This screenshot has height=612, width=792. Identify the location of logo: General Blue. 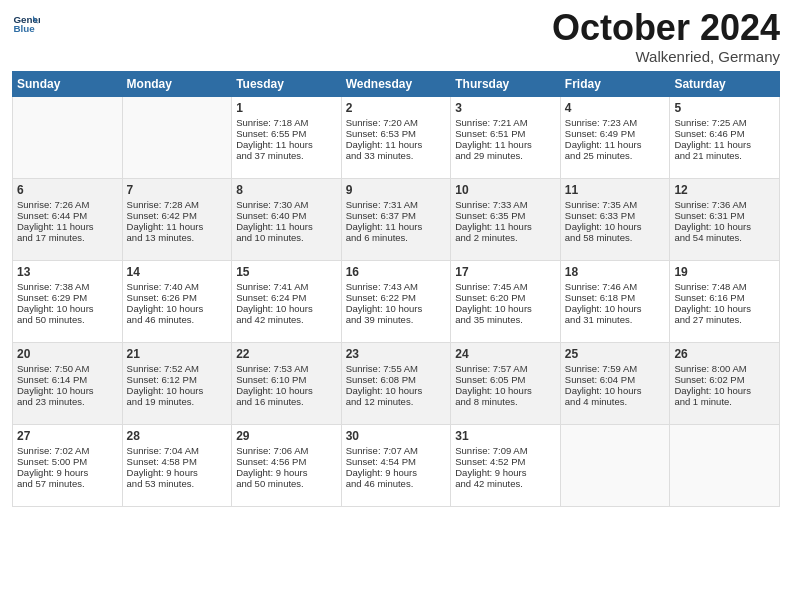
(26, 24).